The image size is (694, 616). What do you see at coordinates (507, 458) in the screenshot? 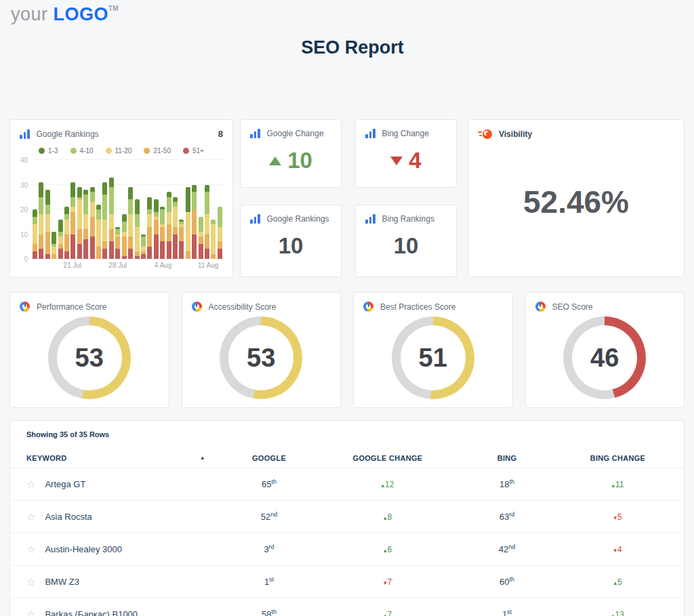
I see `column-header-bing: BING` at bounding box center [507, 458].